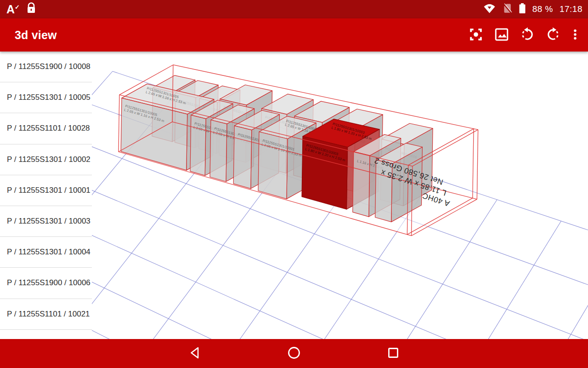 The height and width of the screenshot is (368, 588). I want to click on status-bar-left: A✓, so click(21, 9).